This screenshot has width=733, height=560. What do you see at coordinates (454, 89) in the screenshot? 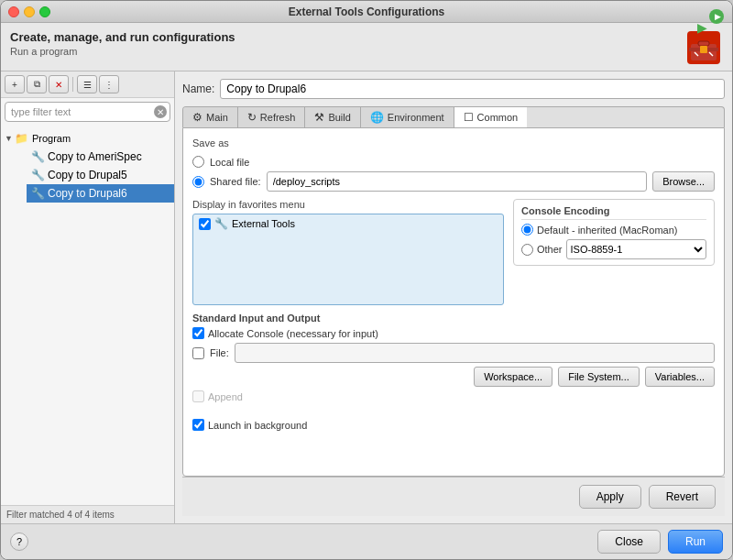
I see `name-row: Name:` at bounding box center [454, 89].